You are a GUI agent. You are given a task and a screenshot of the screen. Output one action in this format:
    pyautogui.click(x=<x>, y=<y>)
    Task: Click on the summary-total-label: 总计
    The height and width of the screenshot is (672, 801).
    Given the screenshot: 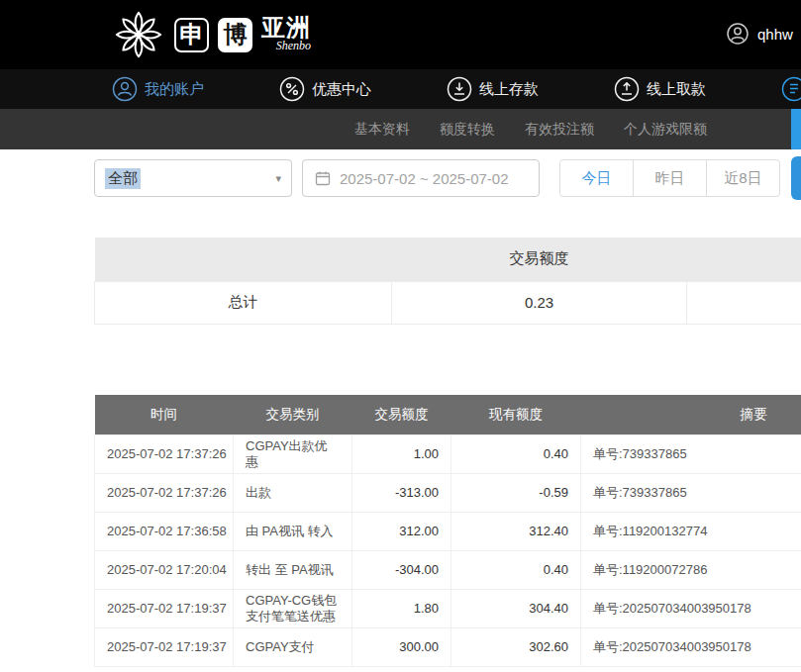 What is the action you would take?
    pyautogui.click(x=244, y=303)
    